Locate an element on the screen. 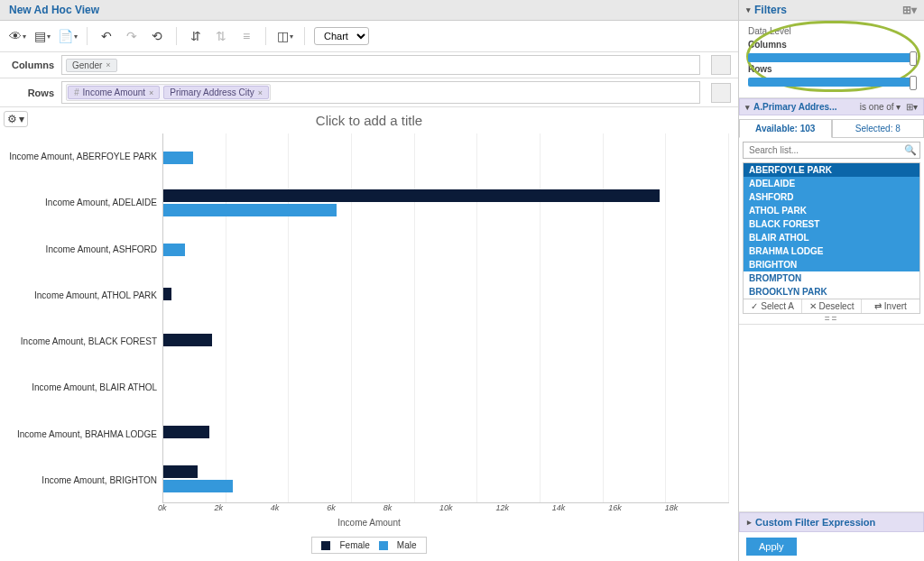 Image resolution: width=924 pixels, height=561 pixels. filter-option: ADELAIDE is located at coordinates (832, 184).